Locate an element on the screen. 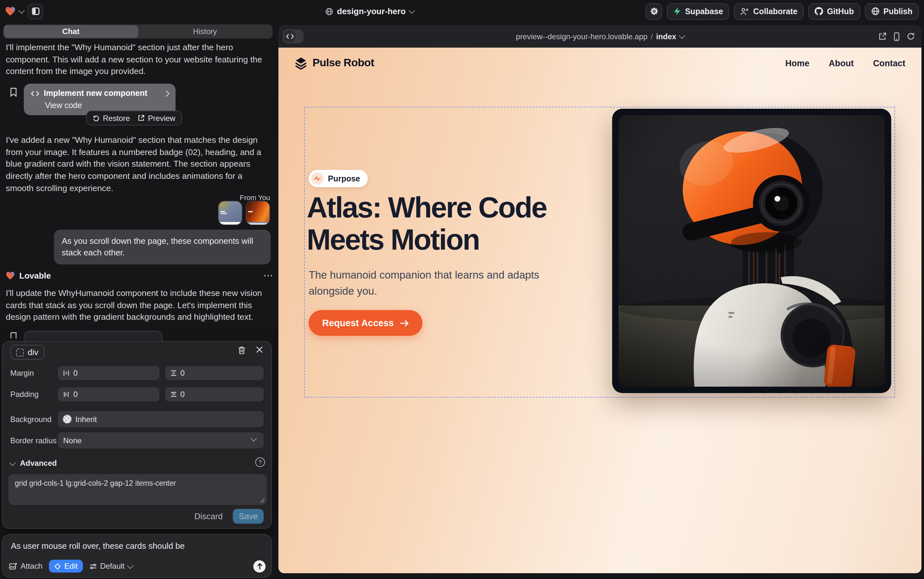  message-menu-icon is located at coordinates (268, 276).